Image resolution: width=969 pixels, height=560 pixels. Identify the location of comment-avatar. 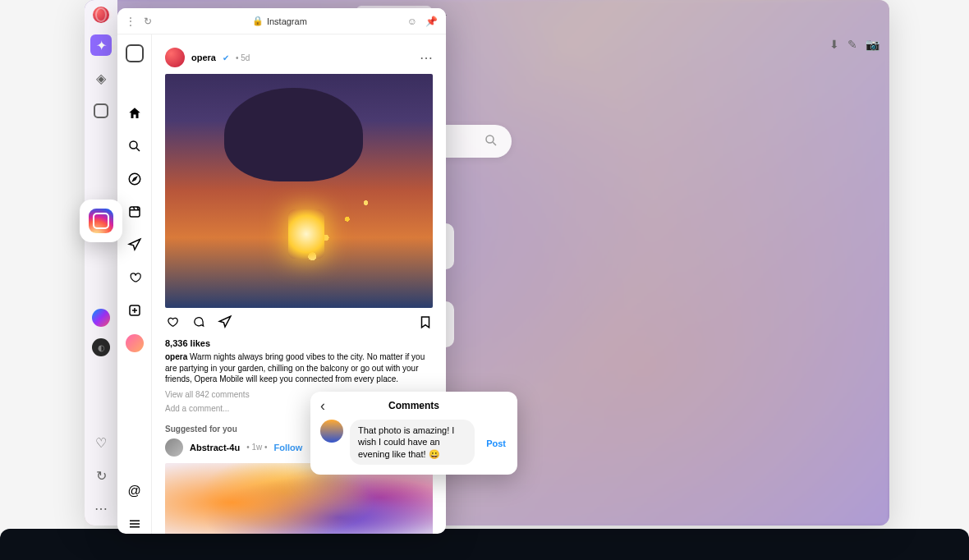
(332, 431).